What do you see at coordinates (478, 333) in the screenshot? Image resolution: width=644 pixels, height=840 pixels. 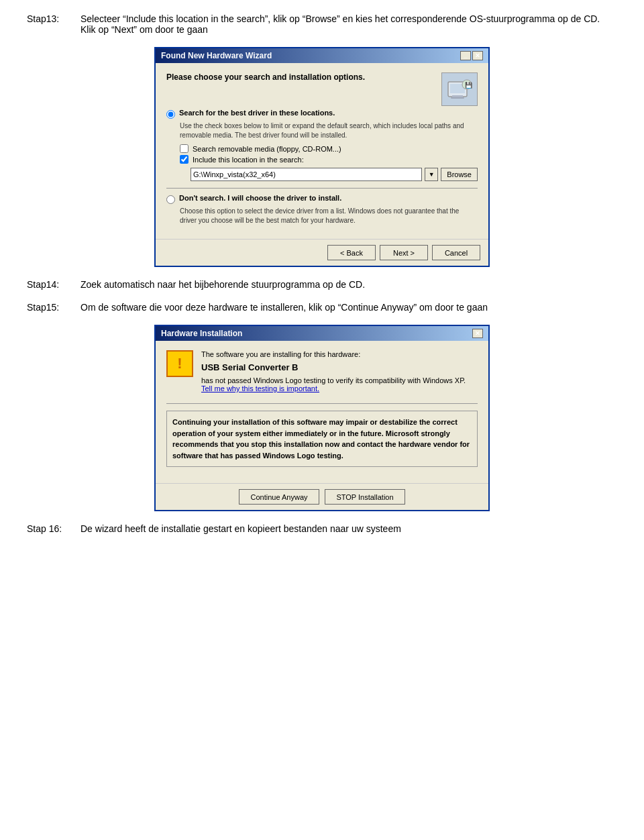 I see `hw-close-btn: ✕` at bounding box center [478, 333].